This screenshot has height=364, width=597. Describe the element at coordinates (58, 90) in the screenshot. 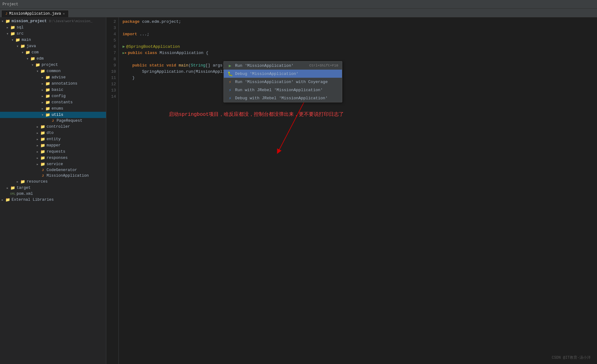

I see `tree-label-basic: basic` at that location.